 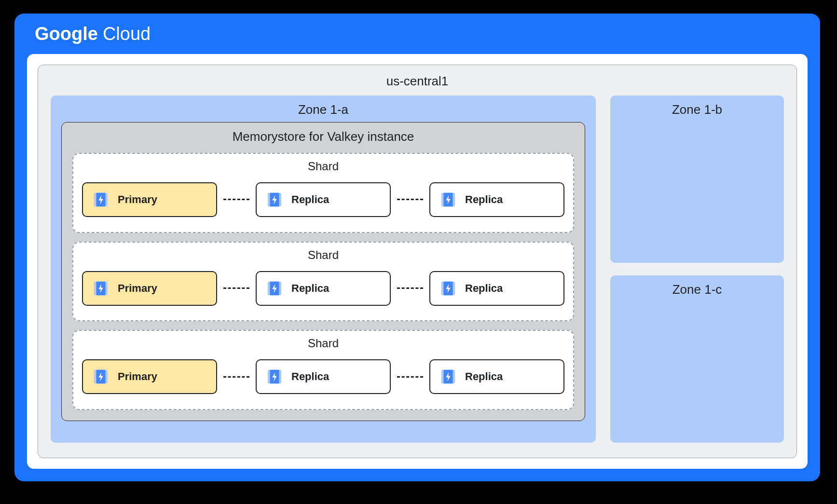 What do you see at coordinates (323, 166) in the screenshot?
I see `shard-0-label: Shard` at bounding box center [323, 166].